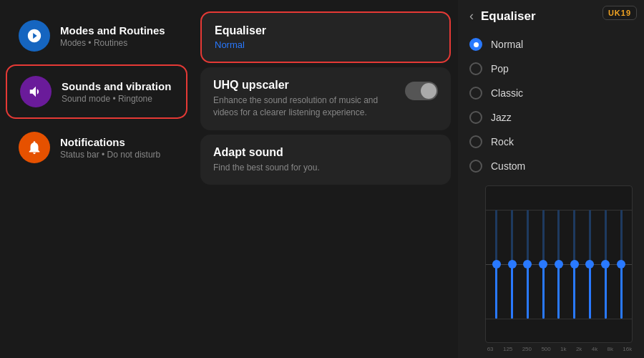 Image resolution: width=644 pixels, height=358 pixels. Describe the element at coordinates (502, 142) in the screenshot. I see `eq-label-rock: Rock` at that location.